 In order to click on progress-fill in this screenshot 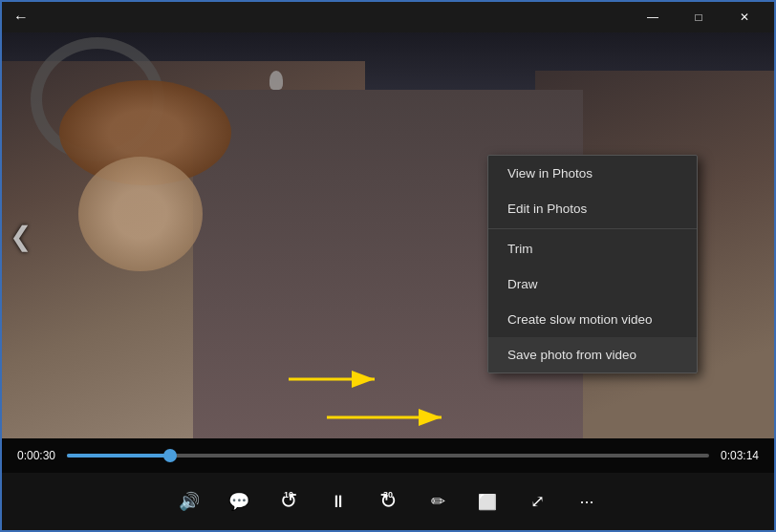, I will do `click(119, 456)`.